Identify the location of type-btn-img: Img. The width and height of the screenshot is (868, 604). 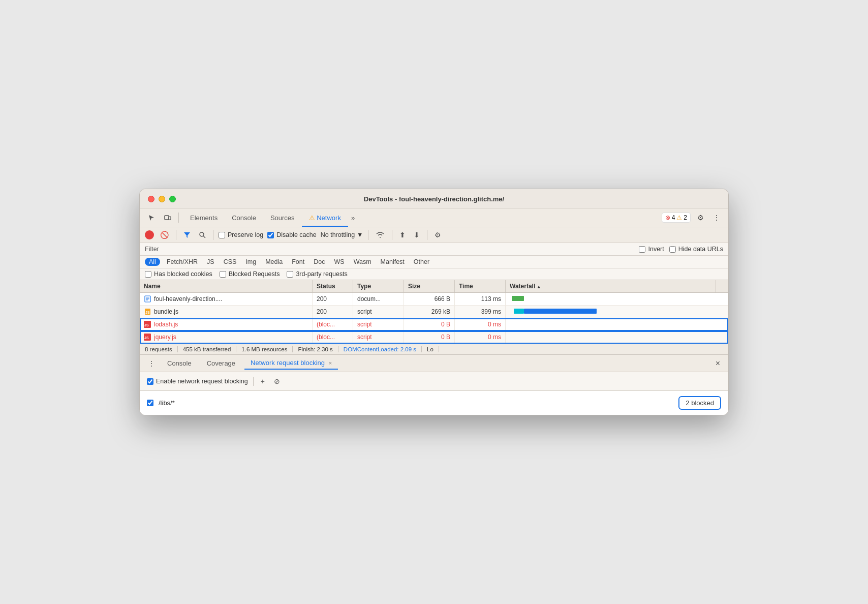
(251, 262).